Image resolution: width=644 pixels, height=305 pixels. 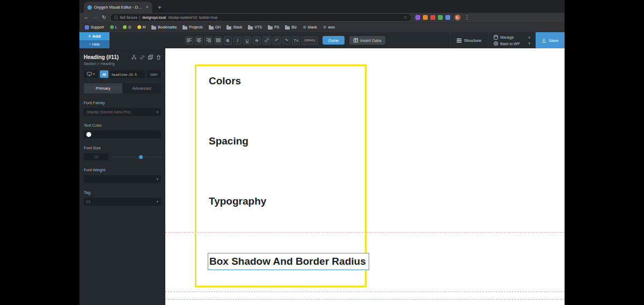 I want to click on bookmark-item: L, so click(x=114, y=27).